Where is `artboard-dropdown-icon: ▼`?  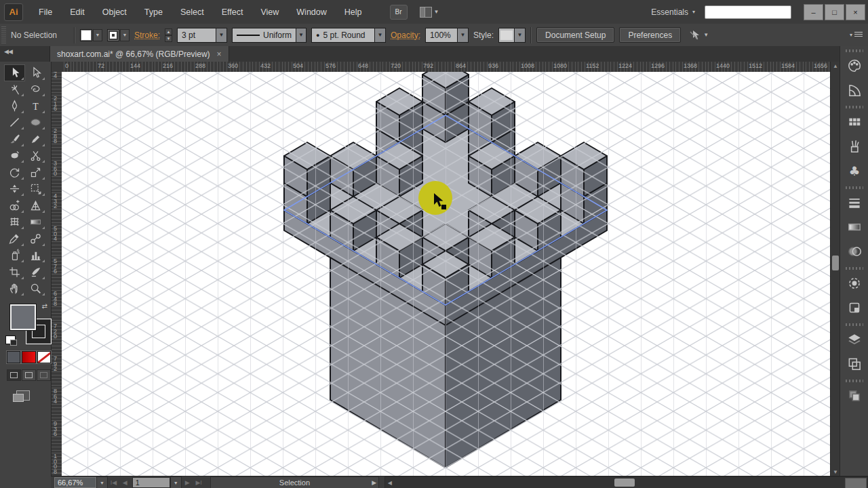 artboard-dropdown-icon: ▼ is located at coordinates (176, 483).